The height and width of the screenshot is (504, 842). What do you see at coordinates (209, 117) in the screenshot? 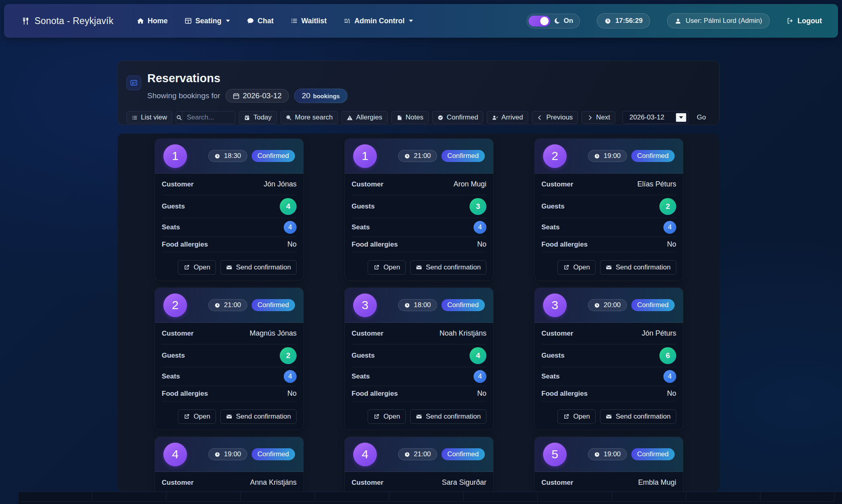
I see `search-input` at bounding box center [209, 117].